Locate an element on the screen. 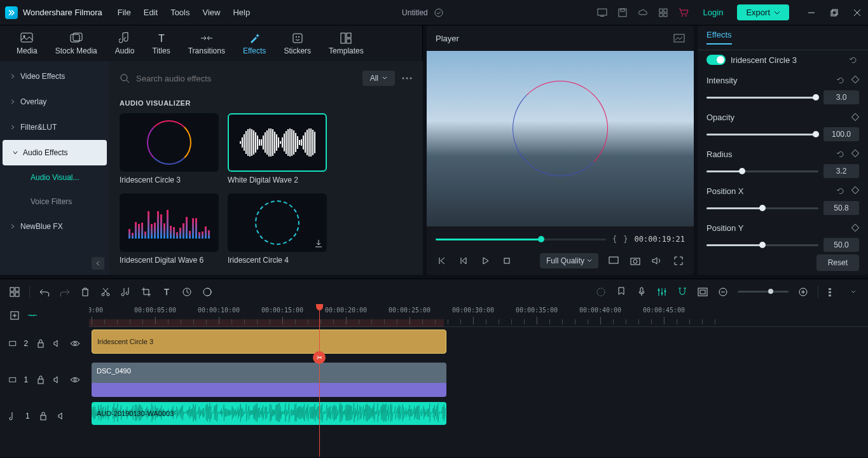  tab-audio: Audio is located at coordinates (125, 43).